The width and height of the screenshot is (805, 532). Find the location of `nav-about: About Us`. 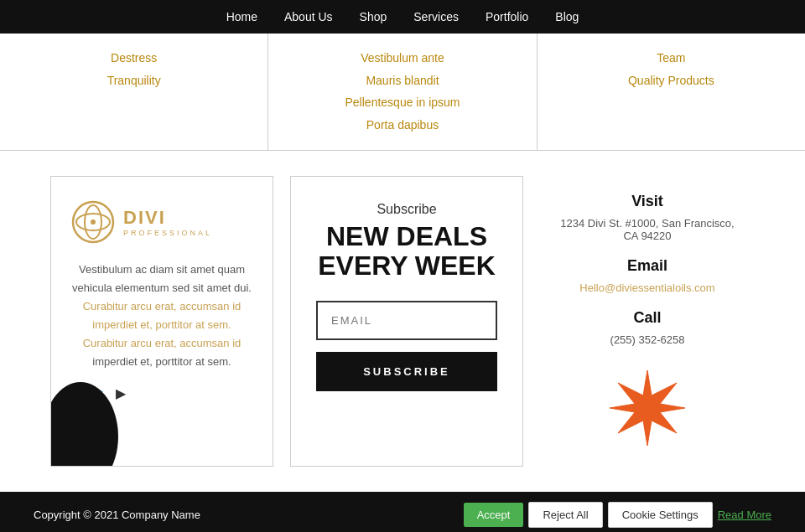

nav-about: About Us is located at coordinates (309, 17).